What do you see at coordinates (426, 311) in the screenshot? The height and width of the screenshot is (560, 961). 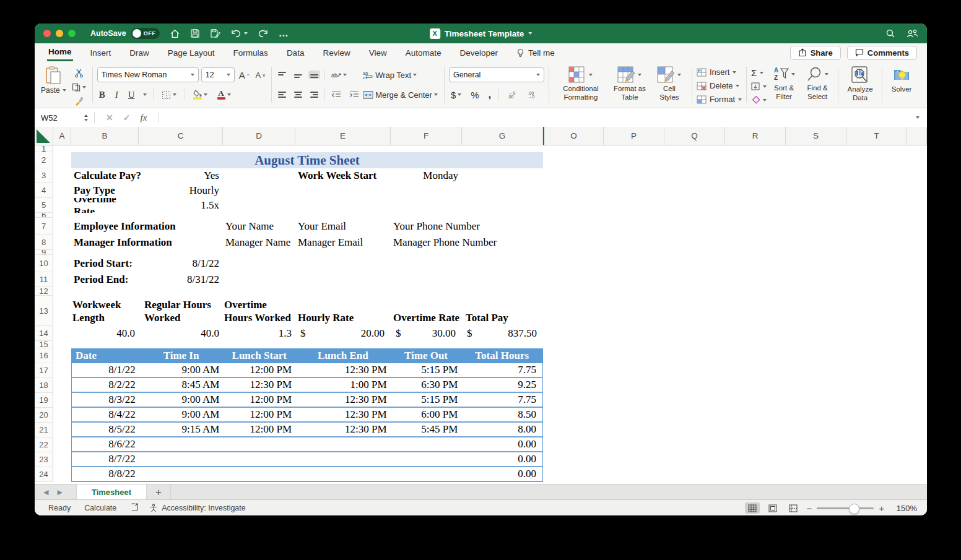 I see `summary-header-overtime-rate: Overtime Rate` at bounding box center [426, 311].